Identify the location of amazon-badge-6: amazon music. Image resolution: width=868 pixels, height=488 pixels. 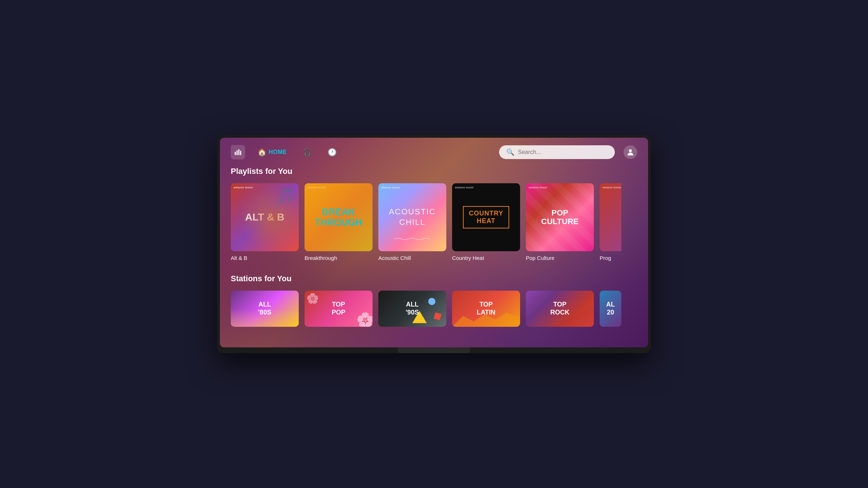
(612, 187).